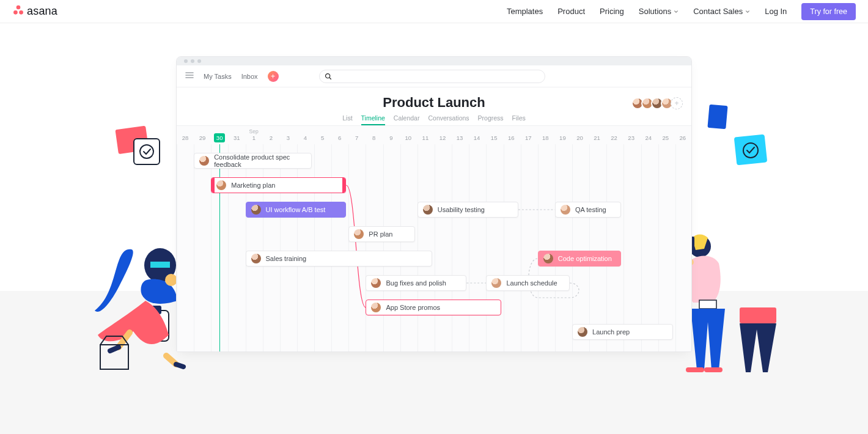 This screenshot has width=868, height=434. I want to click on add-button: +, so click(273, 76).